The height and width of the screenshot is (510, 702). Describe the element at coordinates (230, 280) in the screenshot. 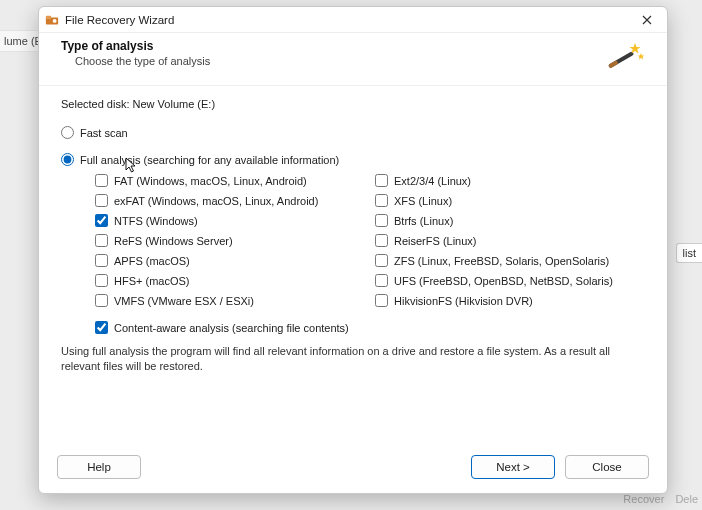

I see `filesystem-checkbox: HFS+ (macOS)` at that location.